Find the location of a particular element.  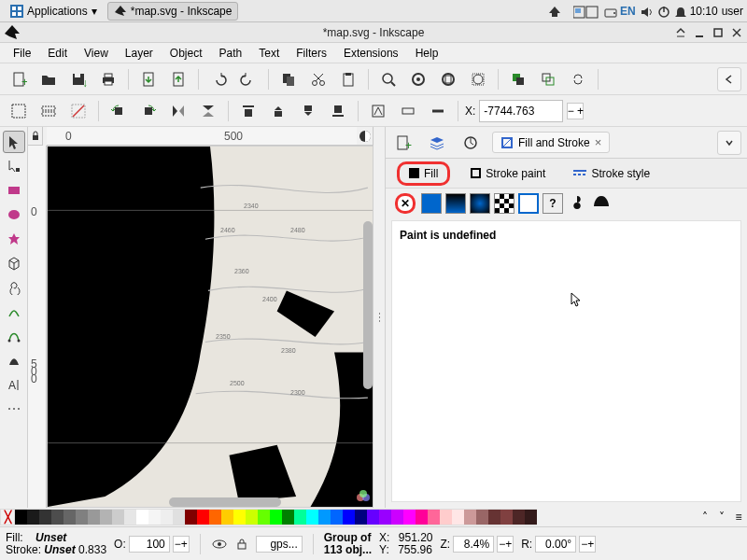

paint-swatch-button is located at coordinates (529, 203).